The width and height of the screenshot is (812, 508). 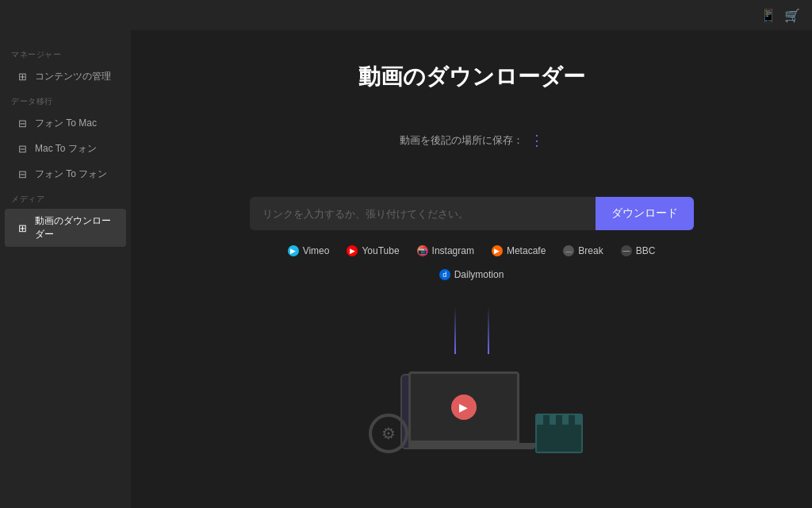 I want to click on sidebar-item-label: コンテンツの管理, so click(x=73, y=76).